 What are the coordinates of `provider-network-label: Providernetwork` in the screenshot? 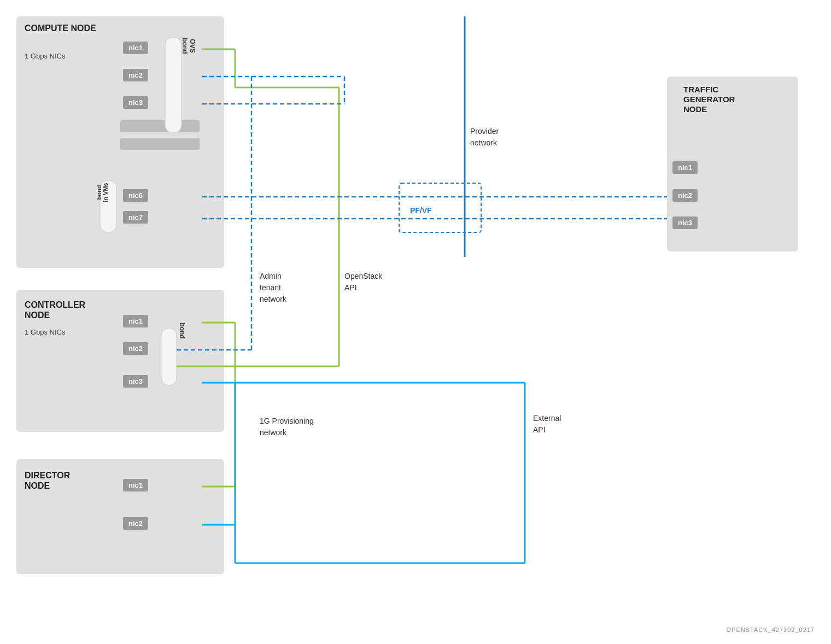 It's located at (484, 137).